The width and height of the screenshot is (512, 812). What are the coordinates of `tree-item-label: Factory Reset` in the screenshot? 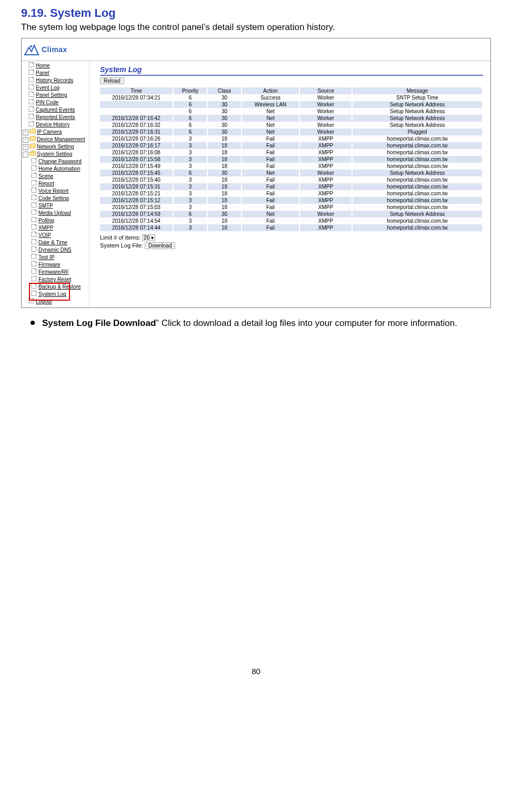 It's located at (55, 280).